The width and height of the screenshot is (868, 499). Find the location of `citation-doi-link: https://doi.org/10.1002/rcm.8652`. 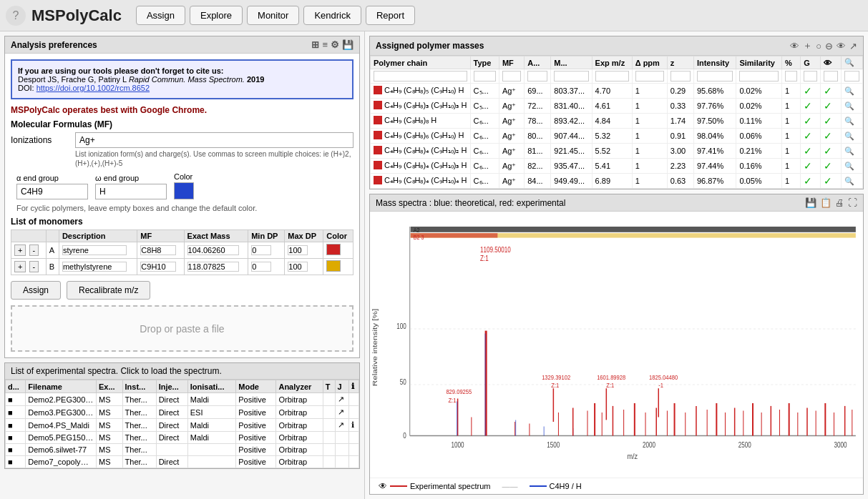

citation-doi-link: https://doi.org/10.1002/rcm.8652 is located at coordinates (93, 88).